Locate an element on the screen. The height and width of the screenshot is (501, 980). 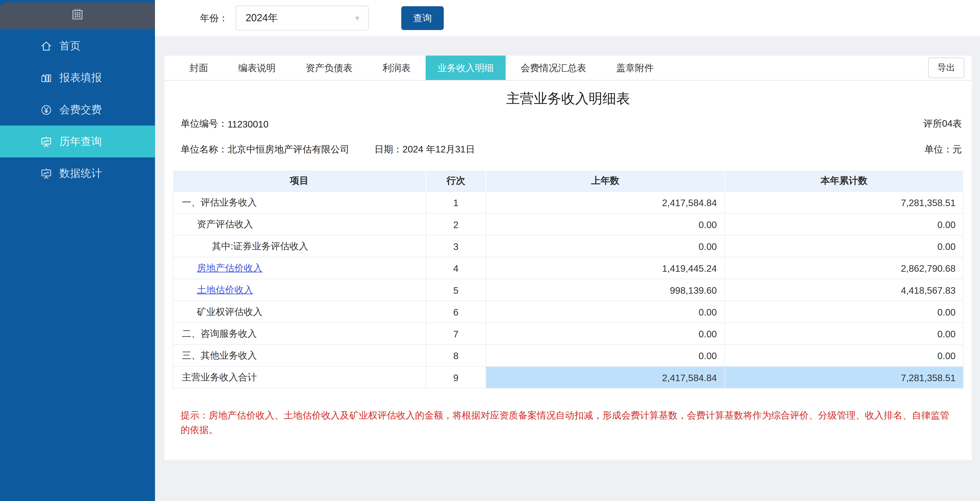
unit-name-label: 单位名称： is located at coordinates (204, 150).